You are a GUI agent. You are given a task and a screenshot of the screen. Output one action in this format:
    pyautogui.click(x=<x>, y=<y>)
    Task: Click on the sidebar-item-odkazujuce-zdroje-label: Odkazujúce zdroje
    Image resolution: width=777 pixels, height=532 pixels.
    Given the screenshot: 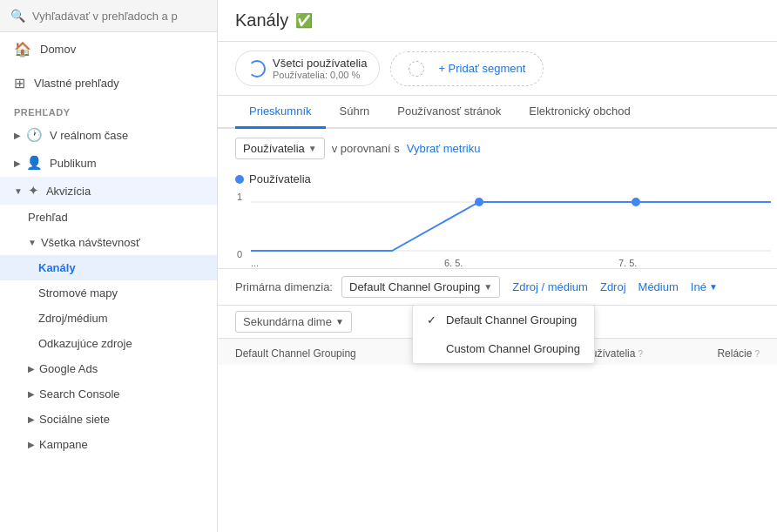 What is the action you would take?
    pyautogui.click(x=85, y=343)
    